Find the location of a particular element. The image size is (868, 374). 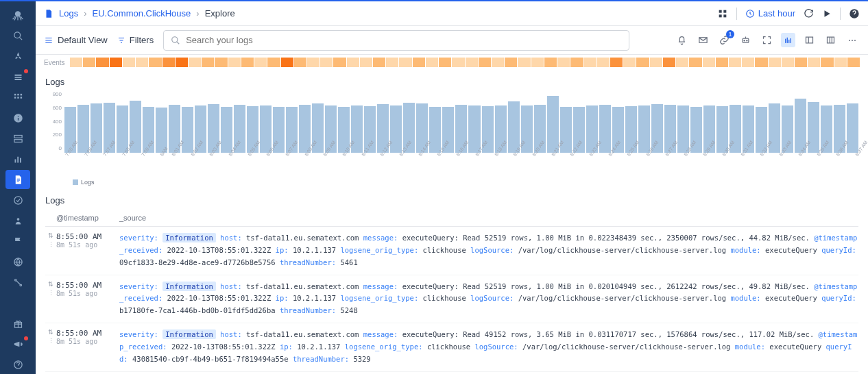

alerts-button is located at coordinates (682, 40).